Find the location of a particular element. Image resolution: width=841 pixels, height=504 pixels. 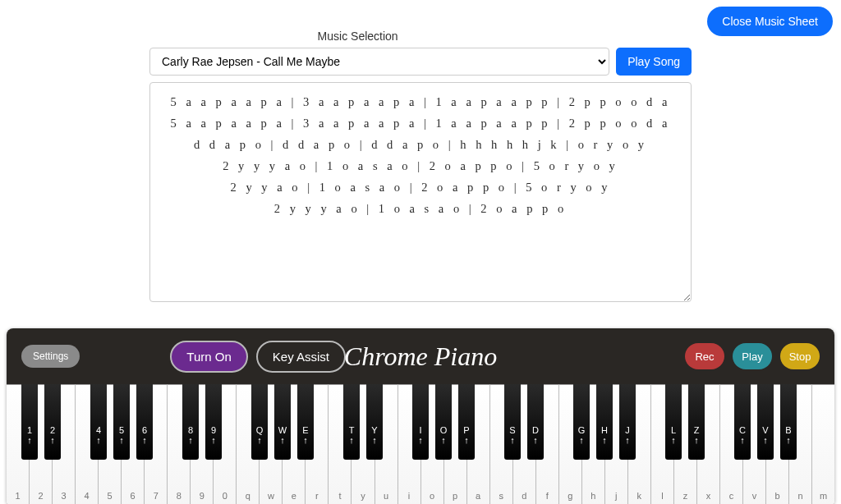

black-key-label: D is located at coordinates (535, 430).